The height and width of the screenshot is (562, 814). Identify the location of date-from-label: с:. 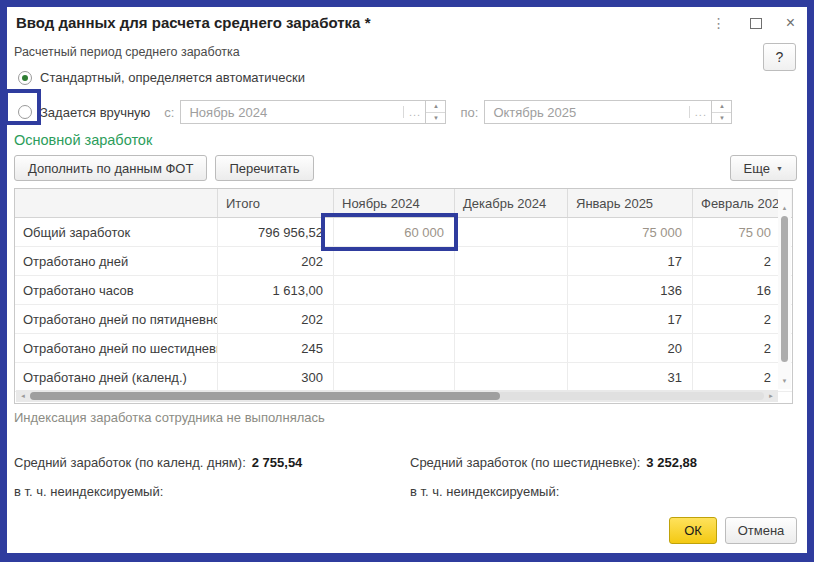
(169, 112).